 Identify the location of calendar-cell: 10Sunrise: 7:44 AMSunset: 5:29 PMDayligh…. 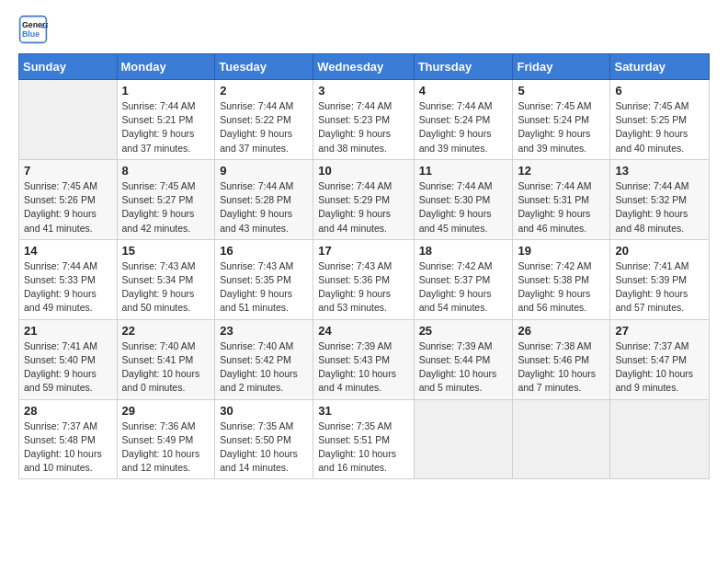
(364, 199).